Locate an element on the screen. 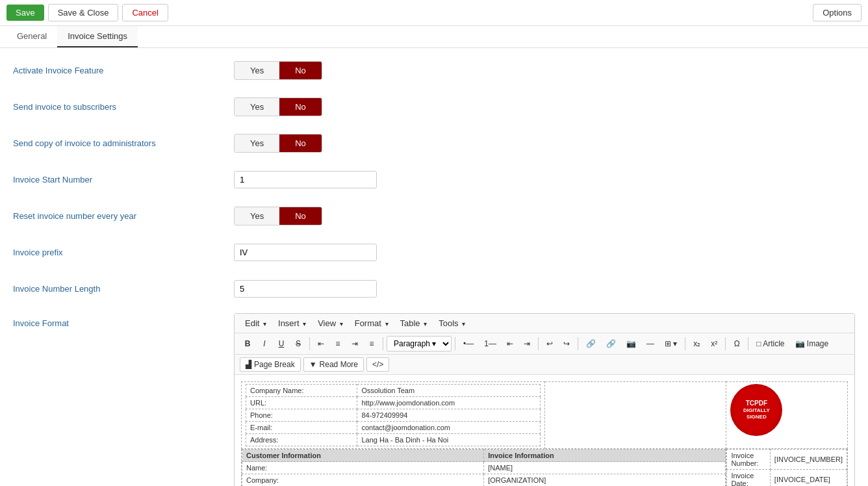 This screenshot has width=868, height=486. invoice-date-row: Invoice Date: [INVOICE_DATE] is located at coordinates (787, 478).